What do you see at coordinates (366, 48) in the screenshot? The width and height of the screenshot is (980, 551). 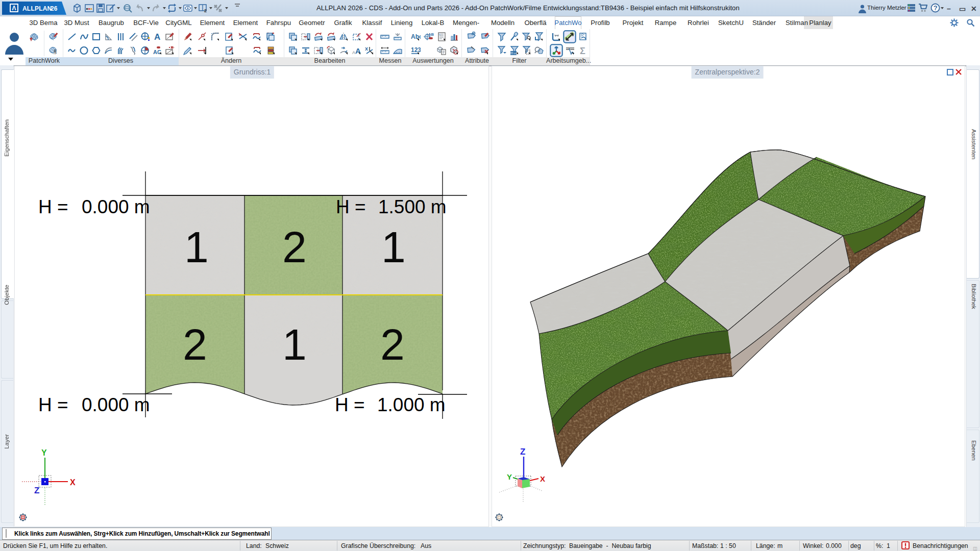 I see `svg-text: x` at bounding box center [366, 48].